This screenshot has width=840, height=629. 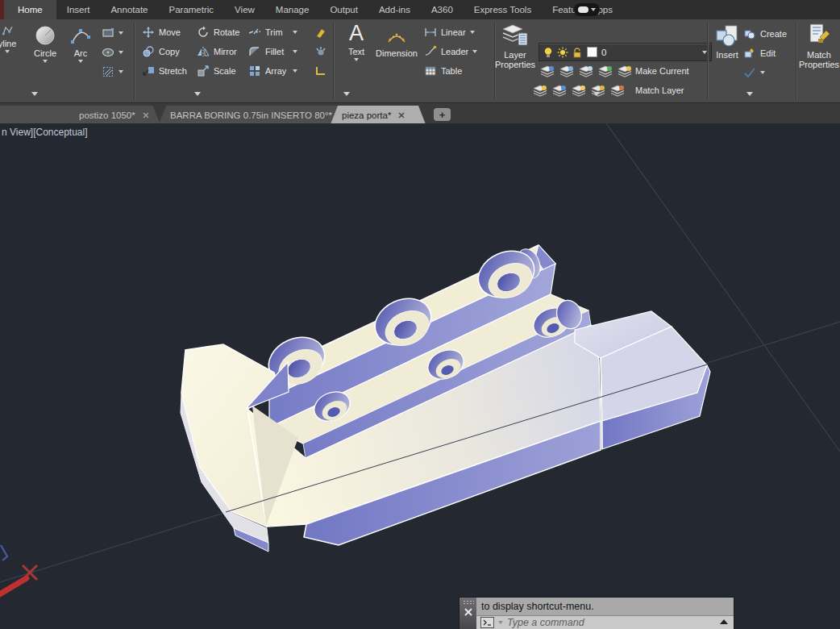 What do you see at coordinates (724, 622) in the screenshot?
I see `expand-history-icon` at bounding box center [724, 622].